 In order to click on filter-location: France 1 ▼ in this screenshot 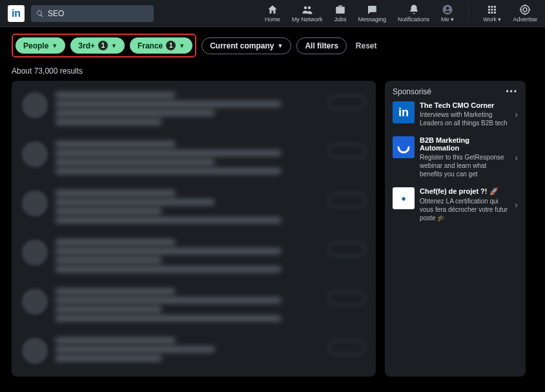, I will do `click(161, 45)`.